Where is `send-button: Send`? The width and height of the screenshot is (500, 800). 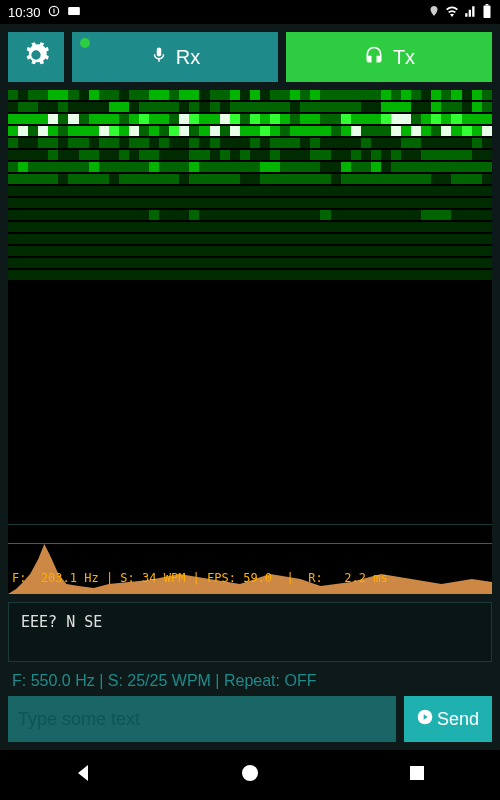 send-button: Send is located at coordinates (448, 719).